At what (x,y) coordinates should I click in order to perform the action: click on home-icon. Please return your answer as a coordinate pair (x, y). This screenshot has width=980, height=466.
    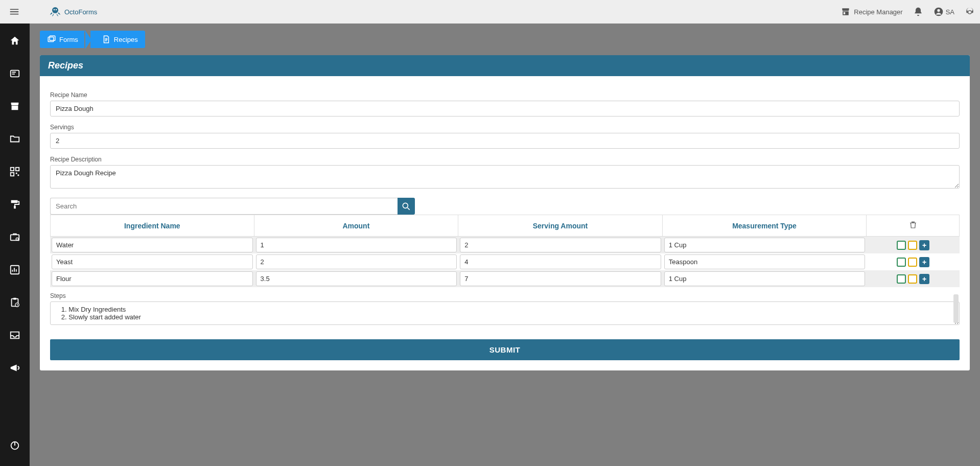
    Looking at the image, I should click on (15, 41).